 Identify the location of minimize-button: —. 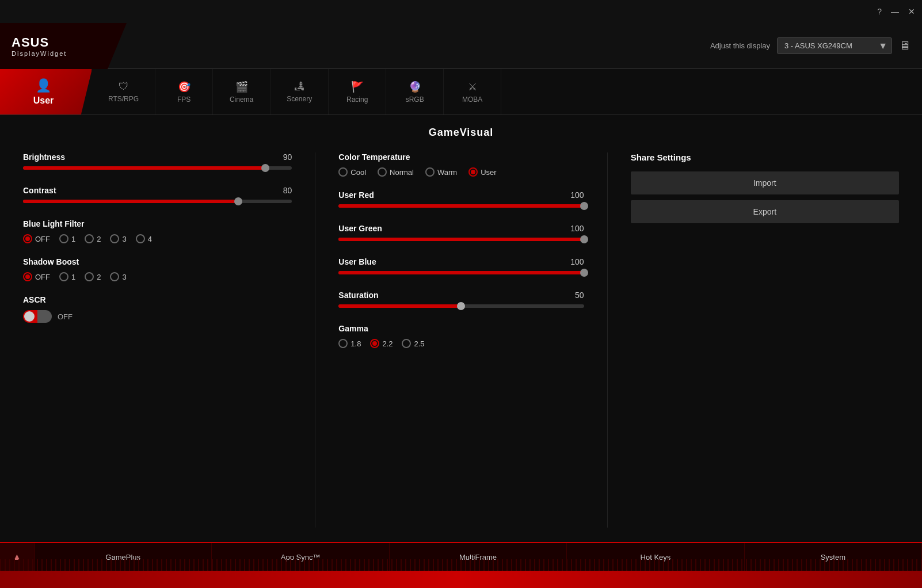
(895, 12).